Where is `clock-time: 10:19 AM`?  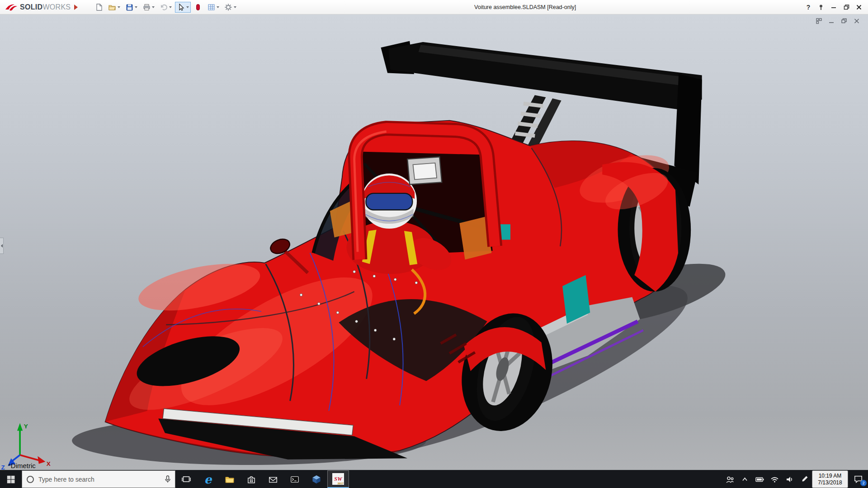 clock-time: 10:19 AM is located at coordinates (830, 476).